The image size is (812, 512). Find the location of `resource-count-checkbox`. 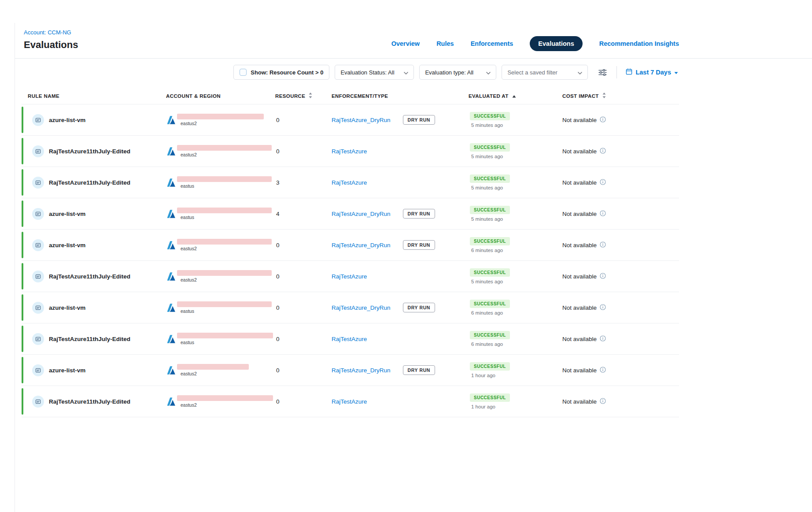

resource-count-checkbox is located at coordinates (243, 72).